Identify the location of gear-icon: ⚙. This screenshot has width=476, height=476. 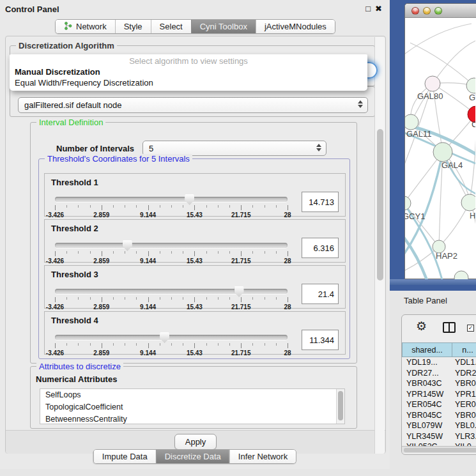
(422, 326).